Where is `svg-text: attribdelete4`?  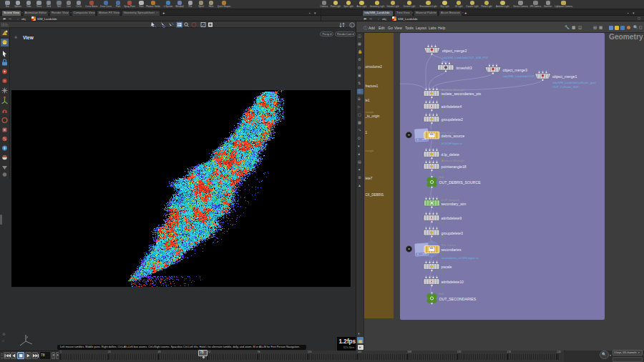
svg-text: attribdelete4 is located at coordinates (452, 107).